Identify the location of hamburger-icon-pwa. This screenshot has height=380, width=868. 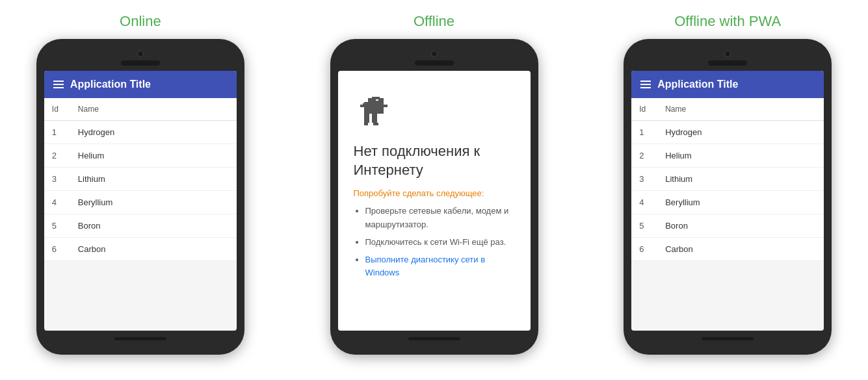
(646, 84).